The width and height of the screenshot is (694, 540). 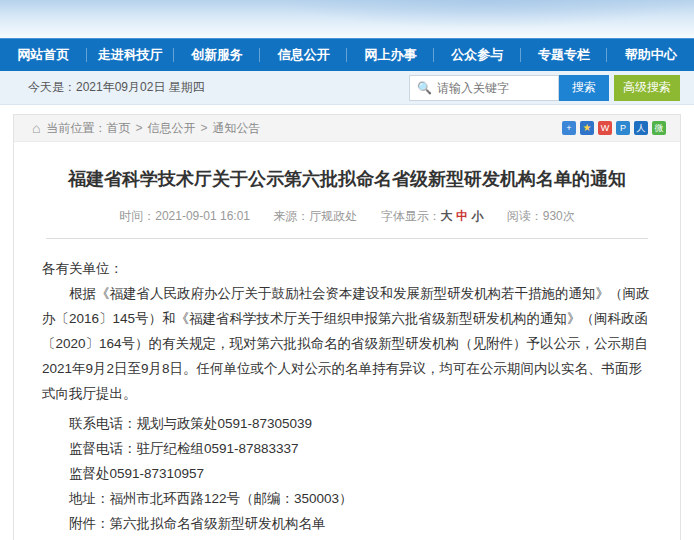 What do you see at coordinates (171, 128) in the screenshot?
I see `breadcrumb-item-info-disclosure: 信息公开` at bounding box center [171, 128].